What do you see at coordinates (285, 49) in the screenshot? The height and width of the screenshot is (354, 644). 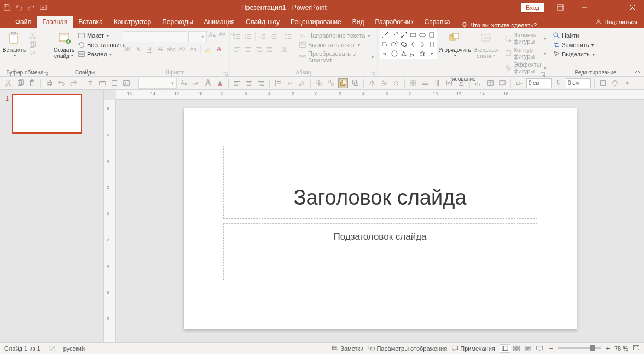 I see `columns-button` at bounding box center [285, 49].